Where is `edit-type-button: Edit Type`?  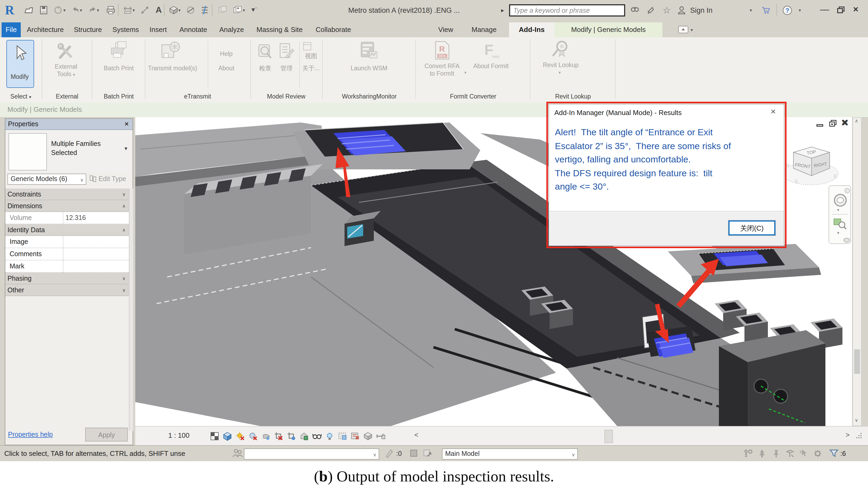 edit-type-button: Edit Type is located at coordinates (111, 179).